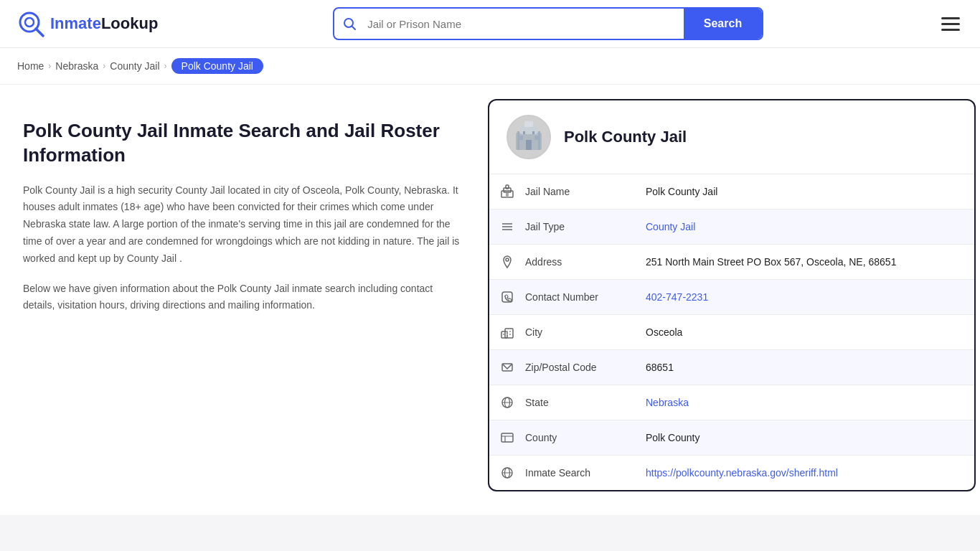 This screenshot has height=551, width=980. I want to click on search-icon, so click(349, 24).